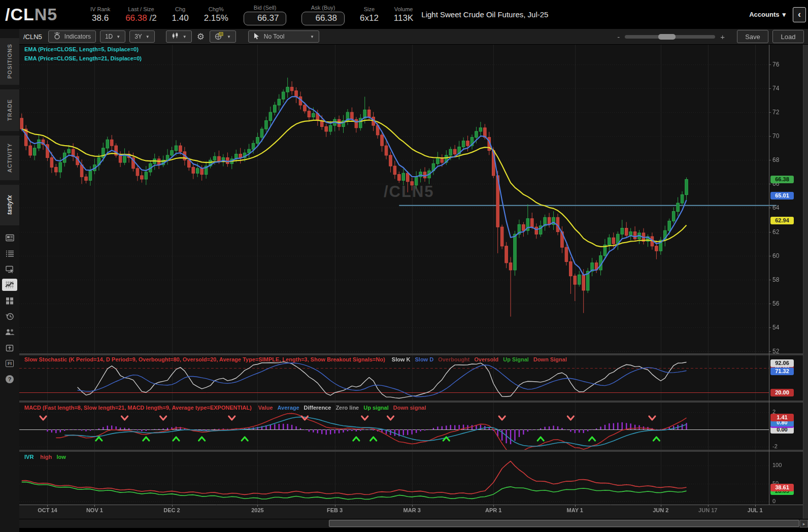 The image size is (808, 532). I want to click on x-axis-label-may-1: MAY 1, so click(575, 510).